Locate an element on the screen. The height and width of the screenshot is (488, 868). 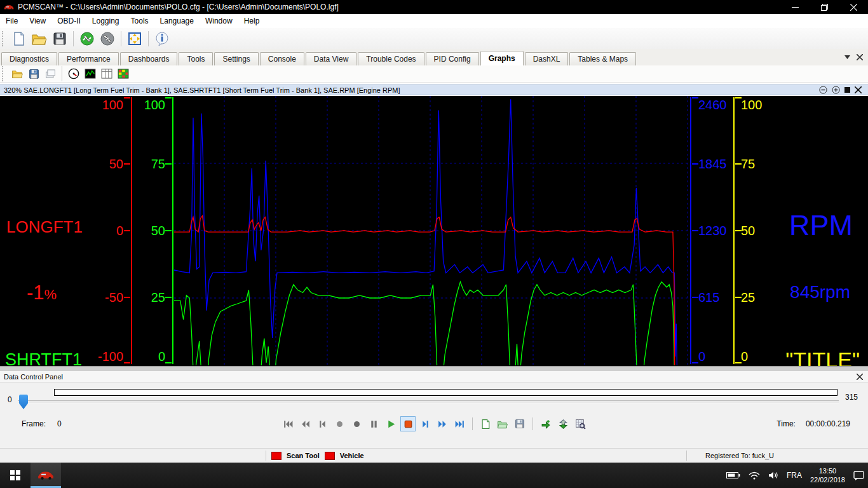
zoom-out-icon is located at coordinates (824, 90).